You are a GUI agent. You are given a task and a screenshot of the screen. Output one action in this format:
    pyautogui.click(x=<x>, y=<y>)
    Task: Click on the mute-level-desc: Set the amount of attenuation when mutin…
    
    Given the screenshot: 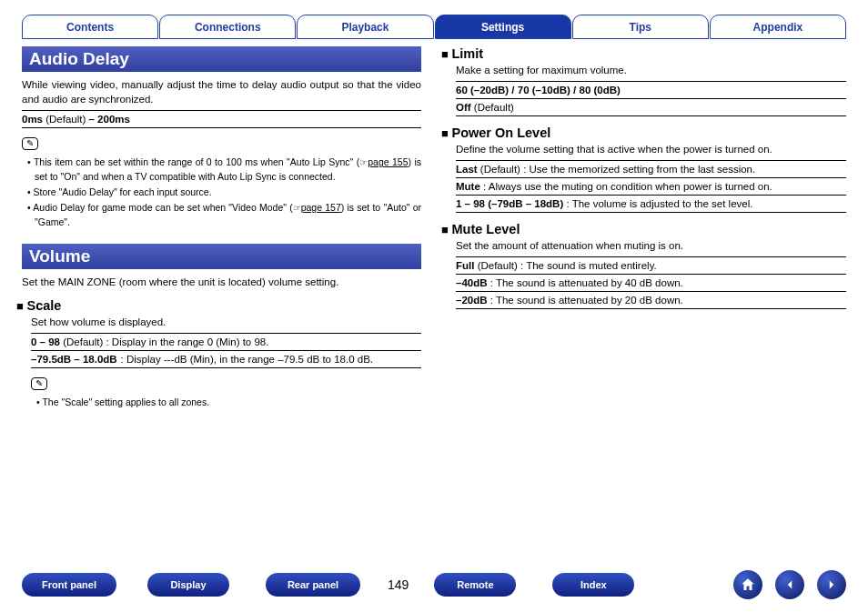 What is the action you would take?
    pyautogui.click(x=651, y=246)
    